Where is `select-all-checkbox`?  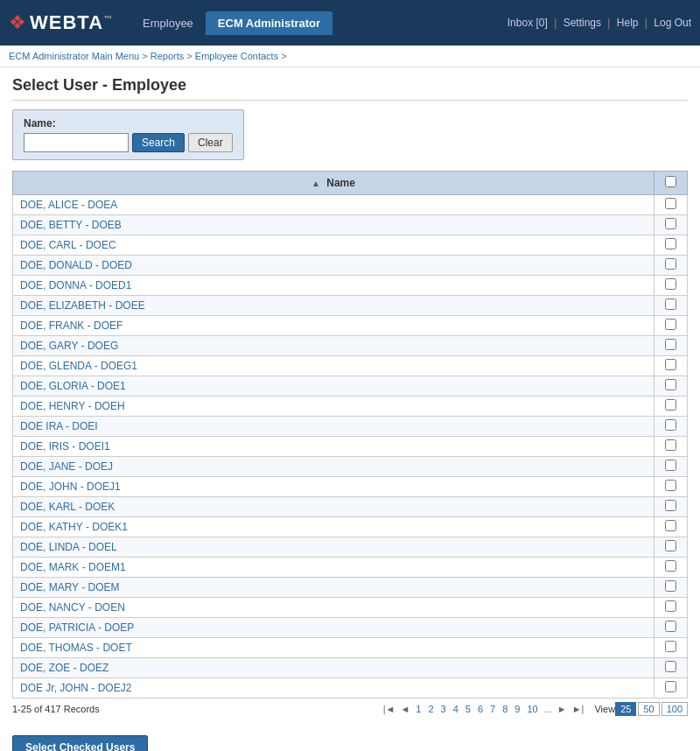 select-all-checkbox is located at coordinates (670, 182).